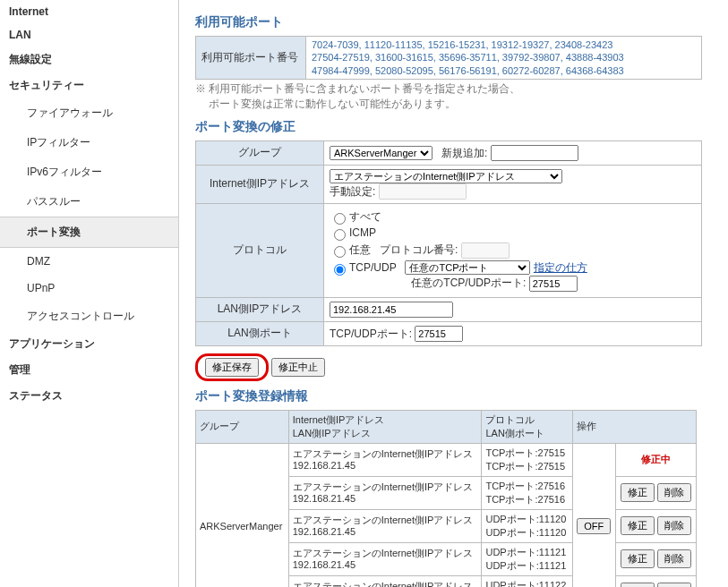 This screenshot has width=728, height=587. Describe the element at coordinates (423, 191) in the screenshot. I see `wanip-manual-input` at that location.